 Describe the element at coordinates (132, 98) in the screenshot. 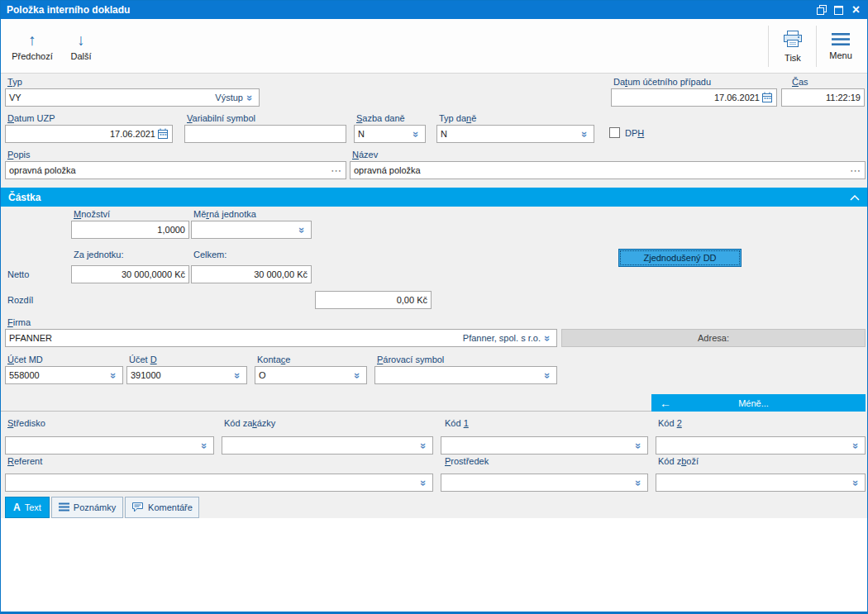

I see `typ-field: VY Výstup »` at that location.